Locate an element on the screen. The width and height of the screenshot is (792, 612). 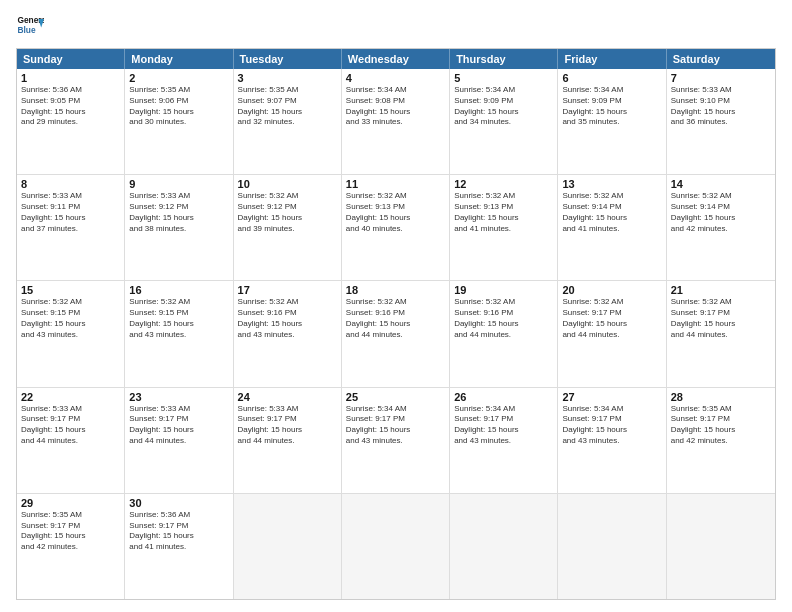
day-number: 11 is located at coordinates (396, 184).